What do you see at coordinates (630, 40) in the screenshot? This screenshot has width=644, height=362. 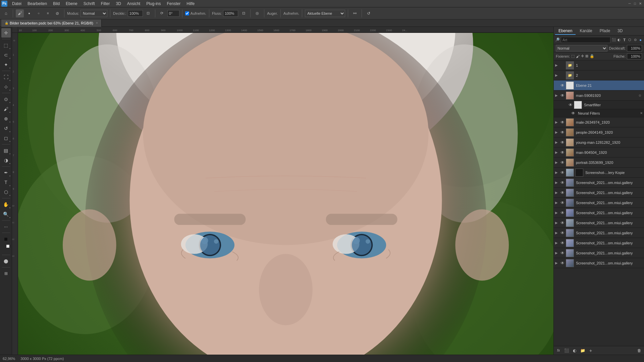 I see `shape-layer-icon: ⬡` at bounding box center [630, 40].